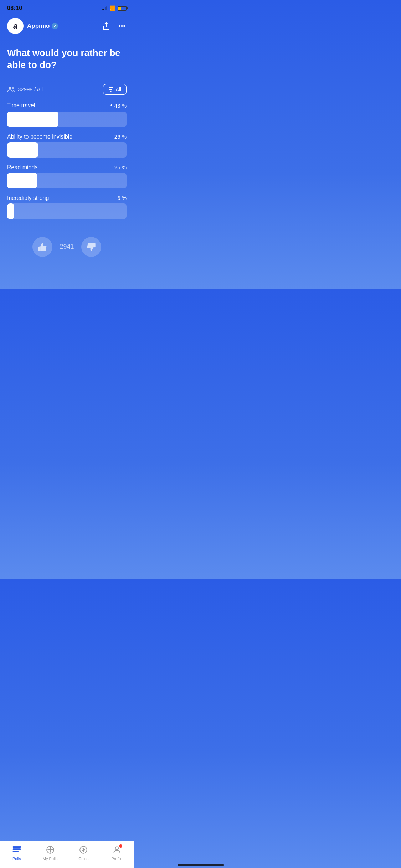 The width and height of the screenshot is (401, 868). I want to click on reactions: 2941, so click(67, 247).